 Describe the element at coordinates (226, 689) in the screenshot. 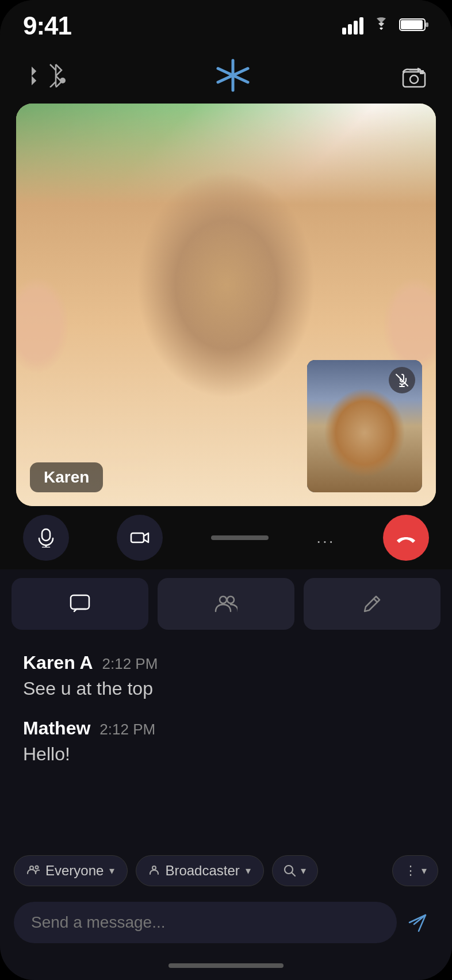

I see `chat-text-1: See u at the top` at that location.